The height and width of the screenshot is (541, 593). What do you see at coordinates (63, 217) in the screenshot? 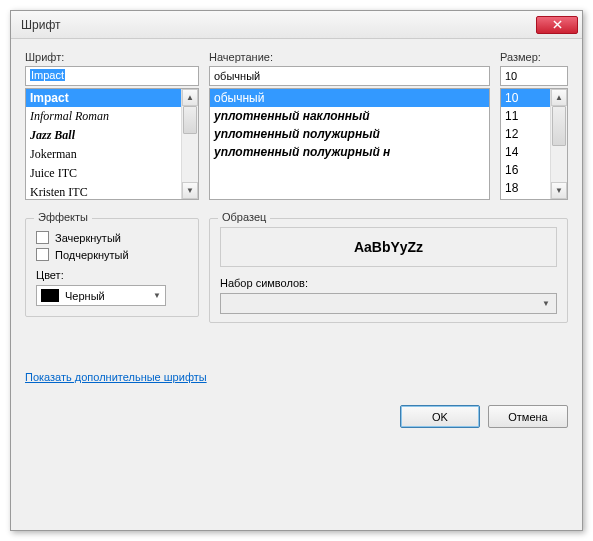
I see `effects-title: Эффекты` at bounding box center [63, 217].